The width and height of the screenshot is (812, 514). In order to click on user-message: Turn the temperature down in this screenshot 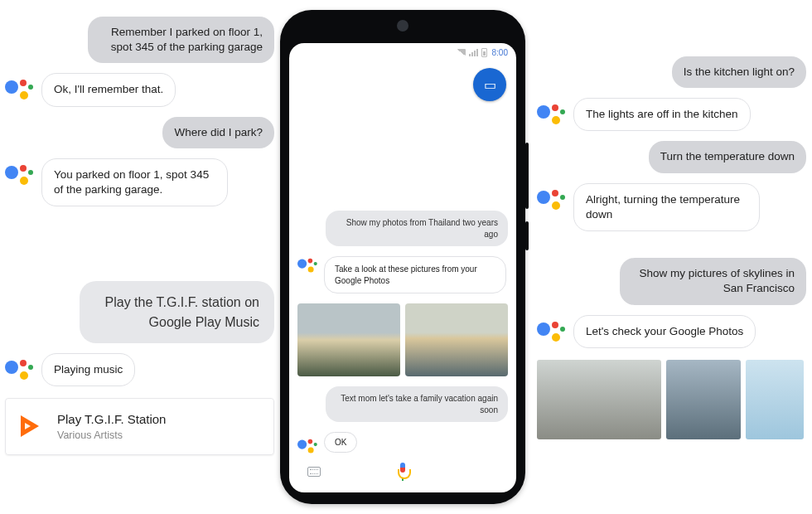, I will do `click(727, 157)`.